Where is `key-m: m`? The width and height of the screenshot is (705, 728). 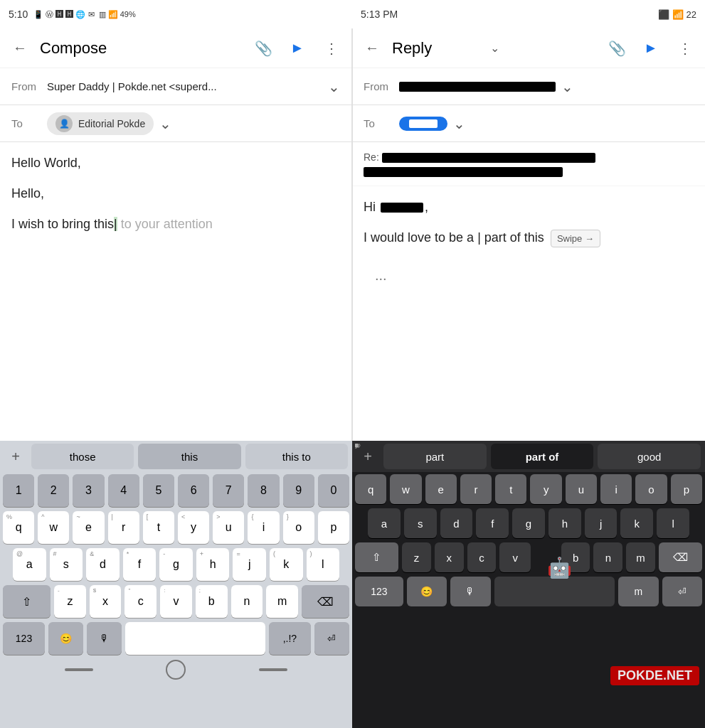
key-m: m is located at coordinates (282, 601).